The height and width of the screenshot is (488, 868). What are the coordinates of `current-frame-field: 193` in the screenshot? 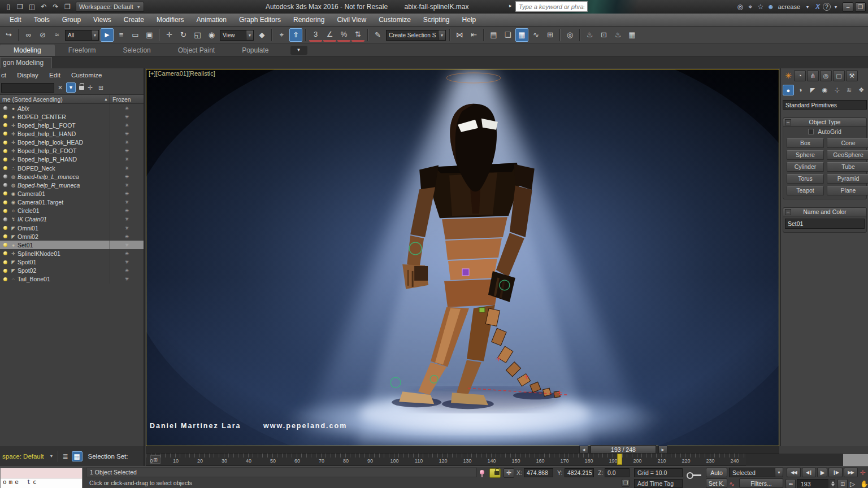 It's located at (813, 483).